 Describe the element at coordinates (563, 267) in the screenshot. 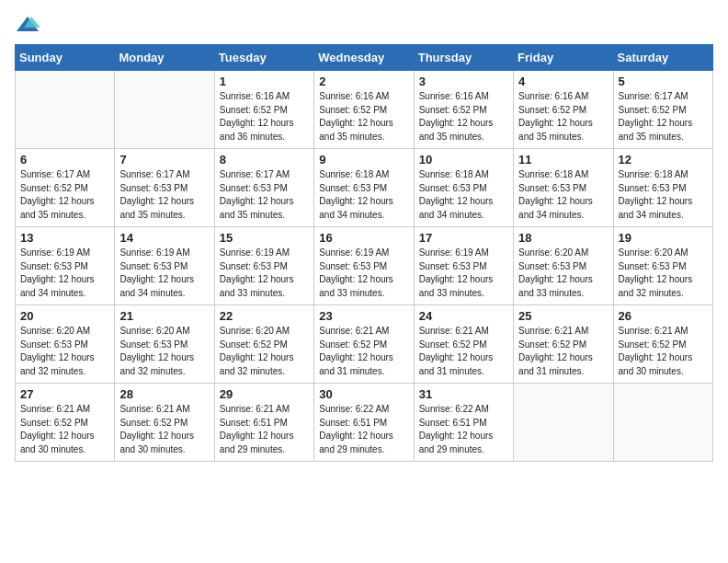

I see `calendar-cell: 18Sunrise: 6:20 AM Sunset: 6:53 PM Dayli…` at that location.